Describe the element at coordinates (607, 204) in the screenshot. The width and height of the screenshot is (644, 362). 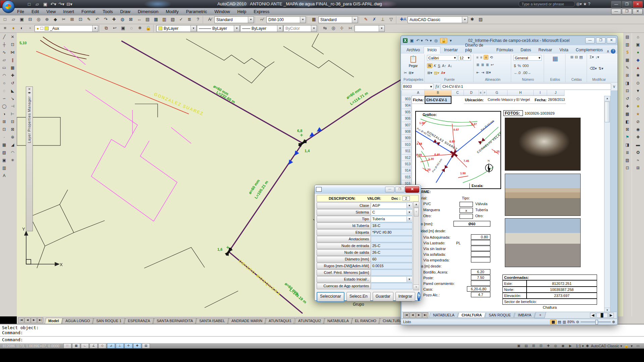
I see `vertical-scrollbar: ▲ ▼` at that location.